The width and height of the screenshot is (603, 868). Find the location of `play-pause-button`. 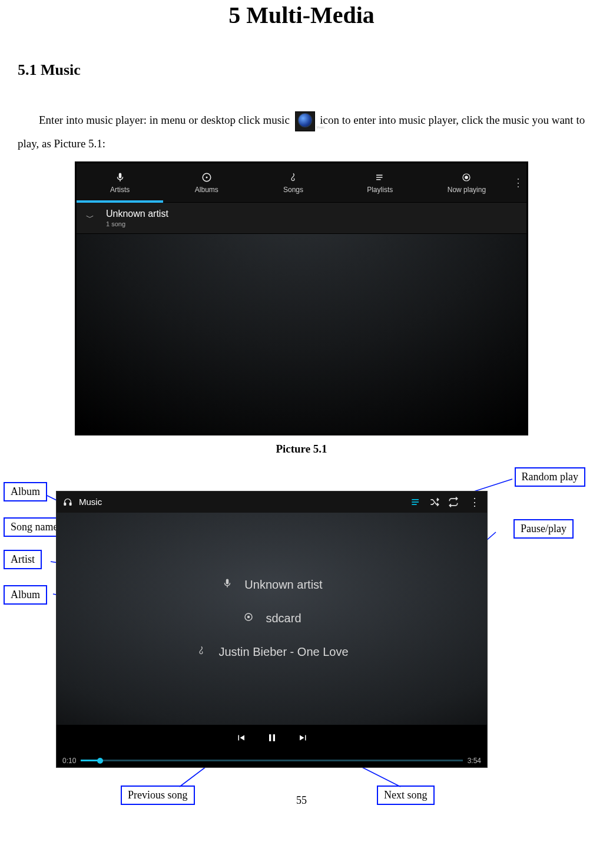

play-pause-button is located at coordinates (272, 739).